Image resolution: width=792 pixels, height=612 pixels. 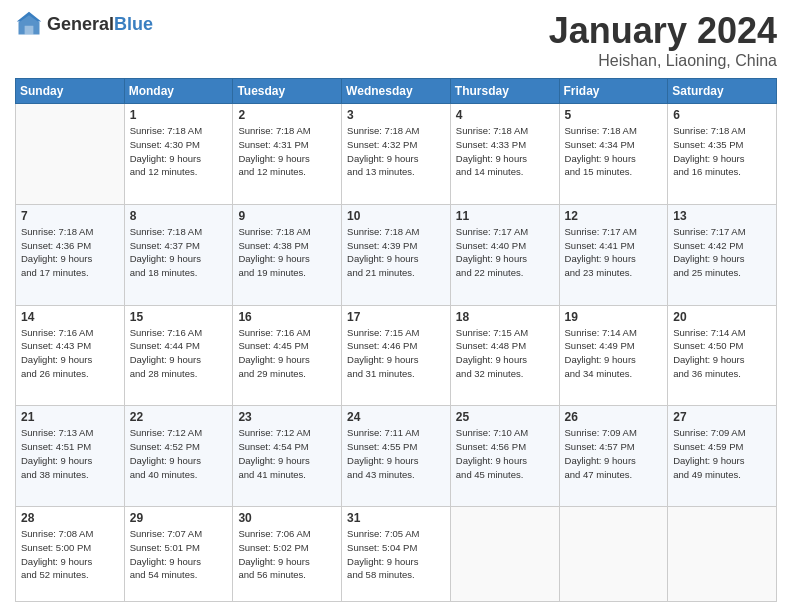 What do you see at coordinates (288, 356) in the screenshot?
I see `calendar-cell: 16Sunrise: 7:16 AM Sunset: 4:45 PM Dayli…` at bounding box center [288, 356].